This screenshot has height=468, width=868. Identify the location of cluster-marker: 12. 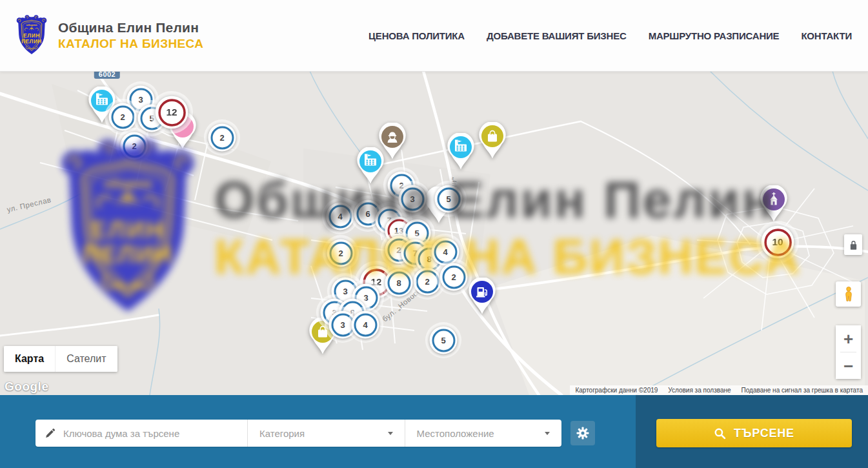
(172, 112).